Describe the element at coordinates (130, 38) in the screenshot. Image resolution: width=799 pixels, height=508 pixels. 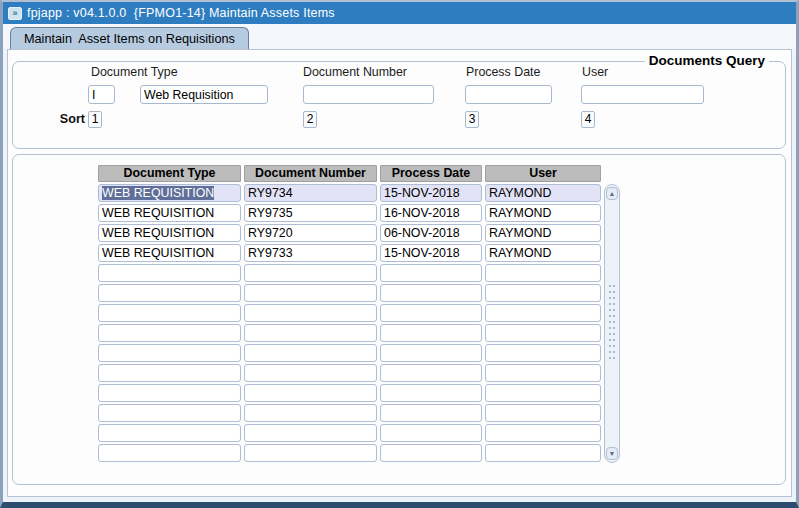
I see `tab-maintain-asset-items: Maintain Asset Items on Requisitions` at that location.